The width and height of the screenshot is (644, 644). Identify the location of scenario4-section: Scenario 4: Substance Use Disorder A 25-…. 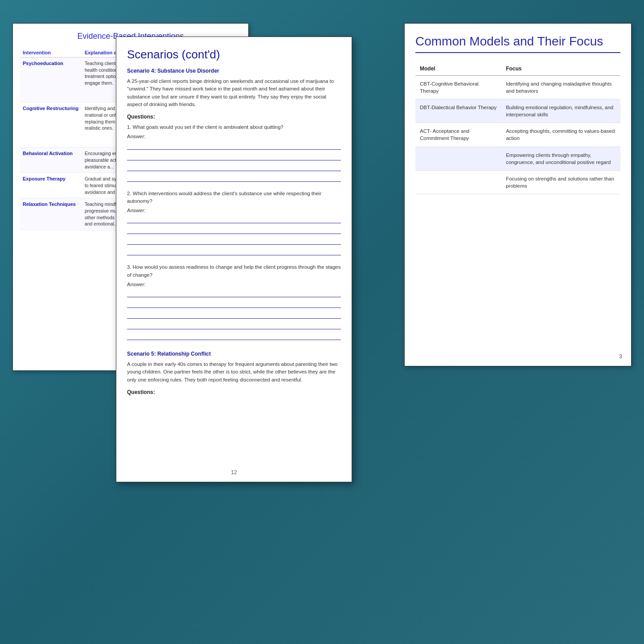
(234, 204).